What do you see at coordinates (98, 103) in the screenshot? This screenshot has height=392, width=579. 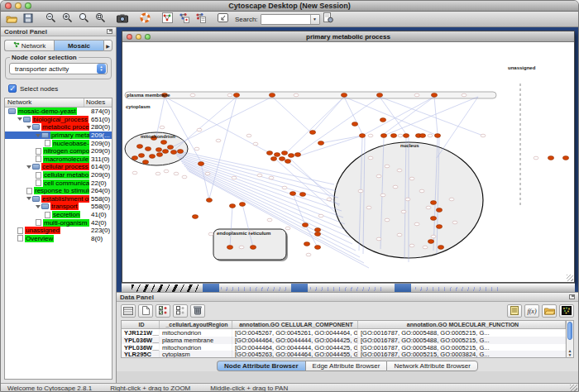 I see `tree-column-nodes: Nodes` at bounding box center [98, 103].